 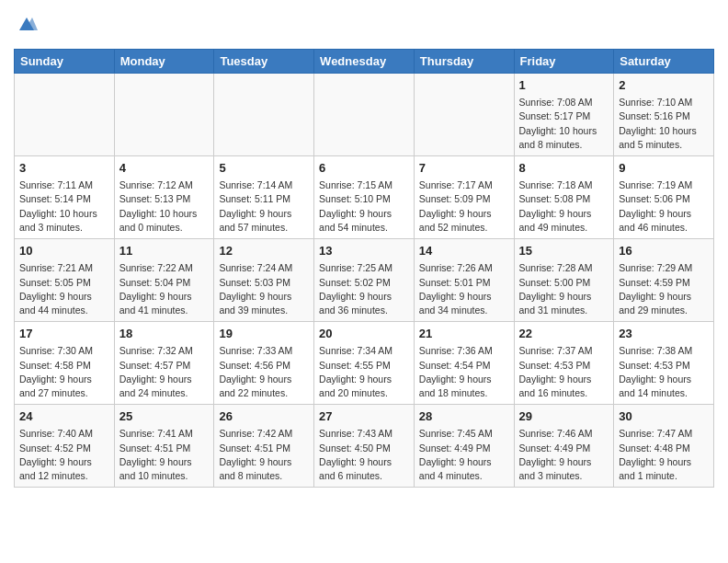 What do you see at coordinates (264, 251) in the screenshot?
I see `day-number: 12` at bounding box center [264, 251].